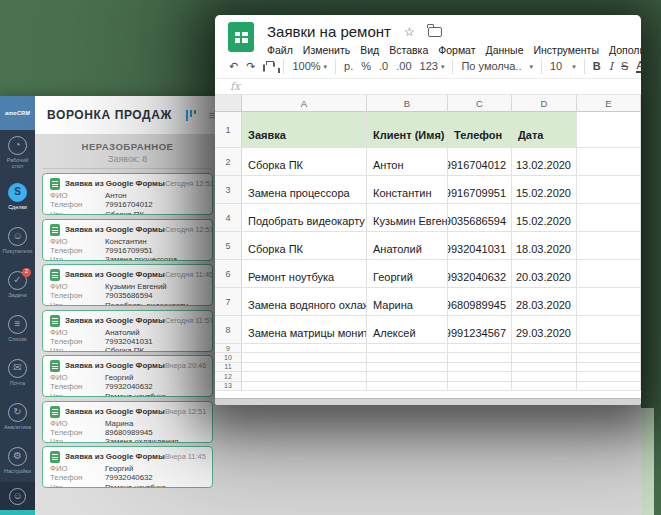 Image resolution: width=661 pixels, height=515 pixels. I want to click on cell: Кузьмин Евгений, so click(408, 218).